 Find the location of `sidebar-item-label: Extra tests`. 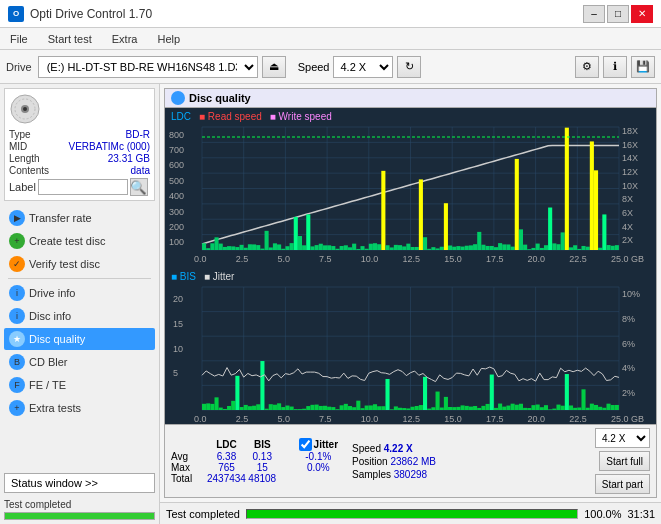

sidebar-item-label: Extra tests is located at coordinates (55, 408).